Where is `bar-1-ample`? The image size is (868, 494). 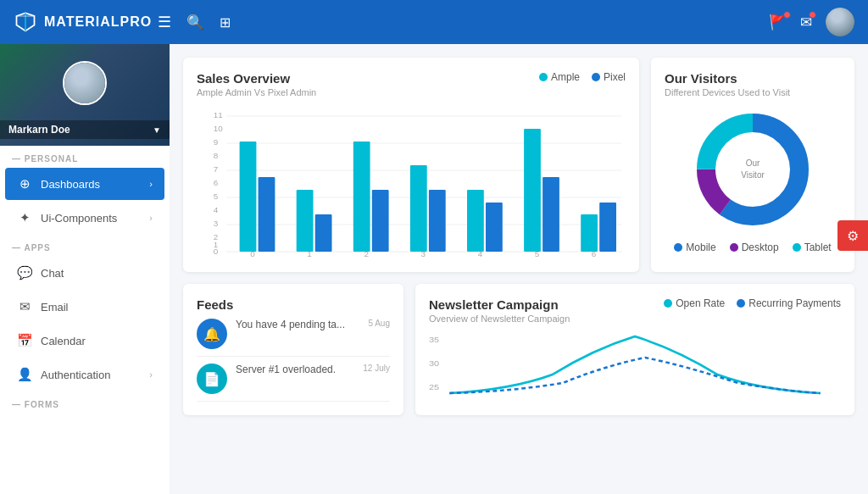
bar-1-ample is located at coordinates (305, 220).